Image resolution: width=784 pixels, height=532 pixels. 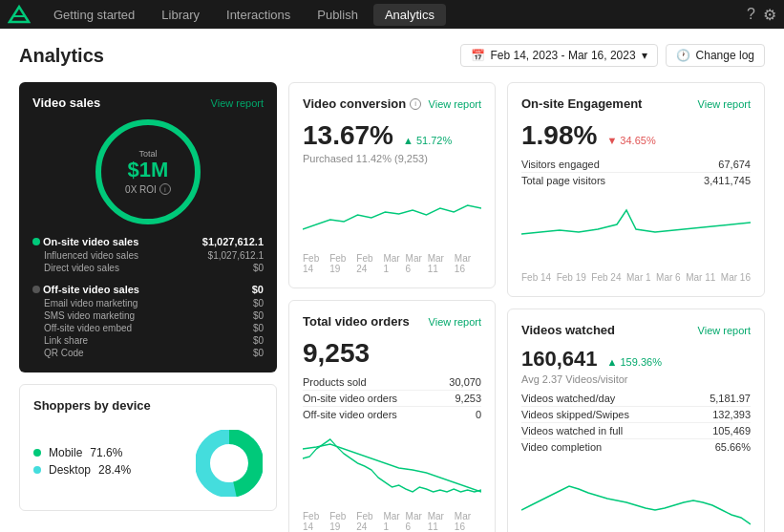 What do you see at coordinates (560, 359) in the screenshot?
I see `videos-watched-metric: 160,641` at bounding box center [560, 359].